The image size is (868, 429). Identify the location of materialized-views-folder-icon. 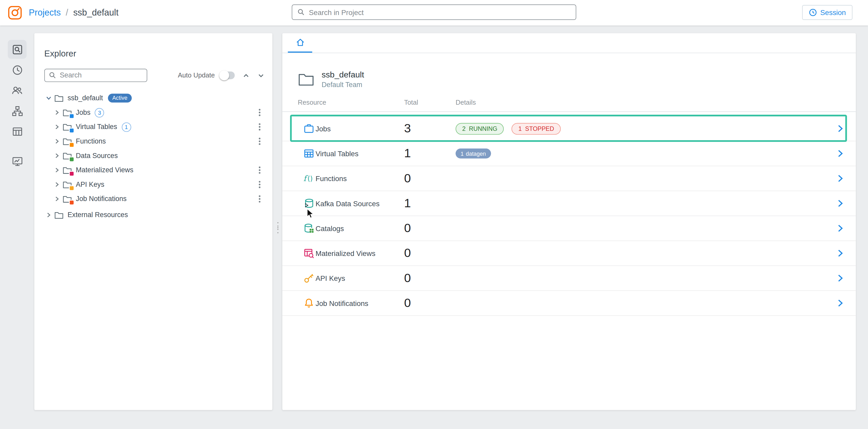
(67, 170).